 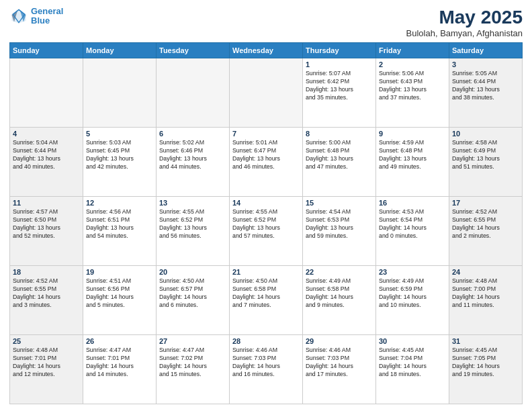 I want to click on day-info: Sunrise: 4:47 AM Sunset: 7:02 PM Dayligh…, so click(x=193, y=363).